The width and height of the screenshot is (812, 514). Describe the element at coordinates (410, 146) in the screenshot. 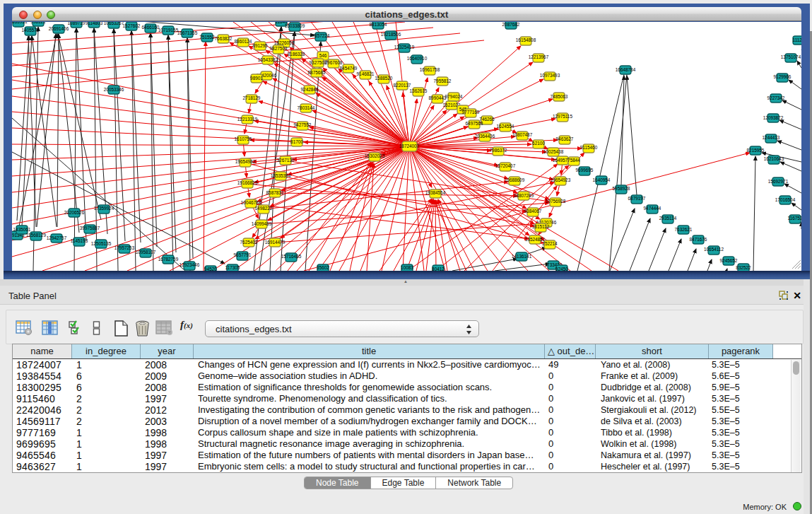

I see `svg-text: 18724007` at that location.